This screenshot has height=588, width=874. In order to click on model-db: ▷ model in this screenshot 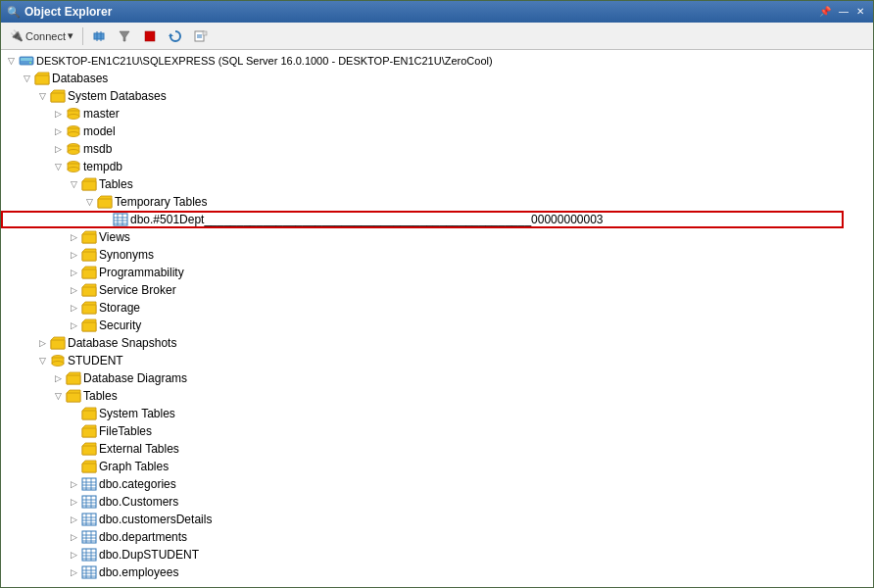, I will do `click(437, 131)`.